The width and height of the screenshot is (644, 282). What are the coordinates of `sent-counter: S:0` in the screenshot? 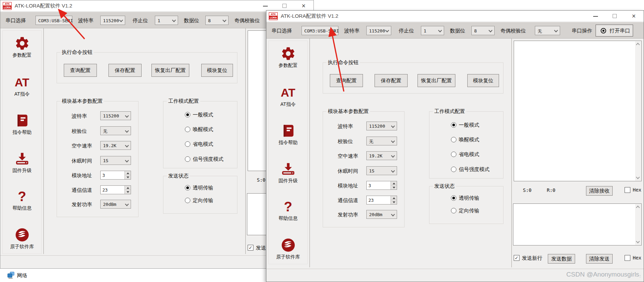 It's located at (527, 190).